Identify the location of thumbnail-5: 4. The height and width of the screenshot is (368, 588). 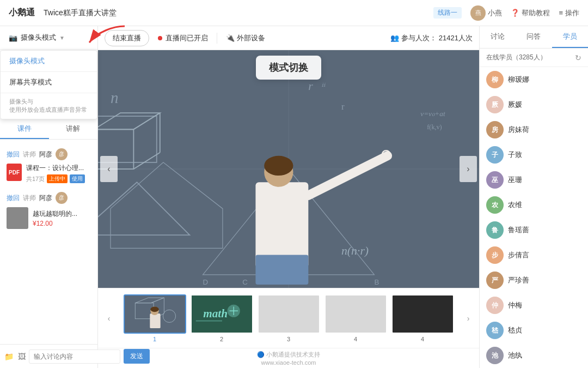
(422, 318).